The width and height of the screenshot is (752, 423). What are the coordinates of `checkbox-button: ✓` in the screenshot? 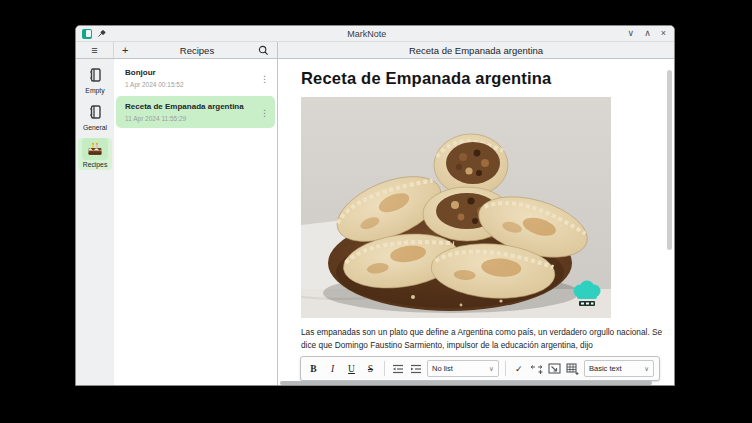 It's located at (519, 368).